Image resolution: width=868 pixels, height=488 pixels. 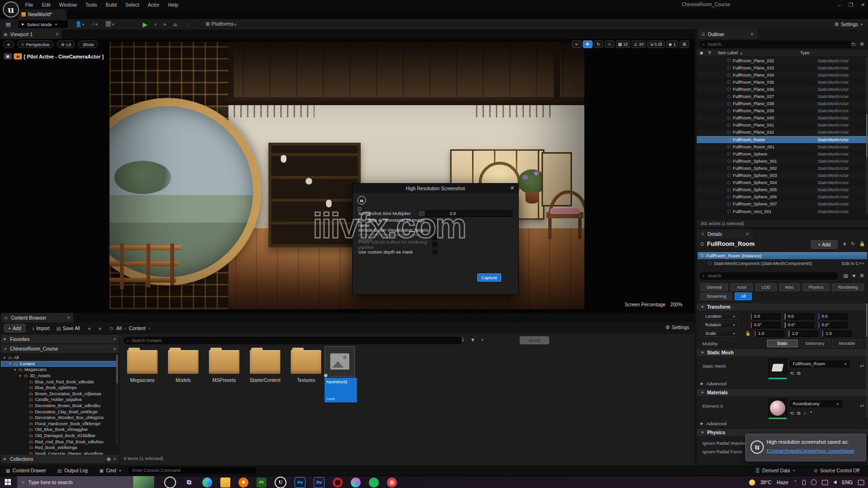 I want to click on outliner-row: ⬡FullRoom_Sphere_003StaticMeshActor, so click(x=782, y=176).